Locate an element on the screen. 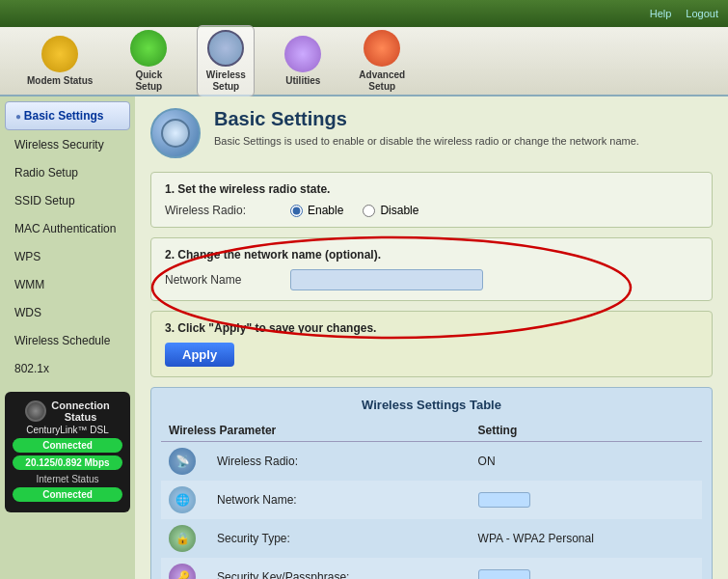 The width and height of the screenshot is (728, 579). sidebar-item-wps: WPS is located at coordinates (67, 257).